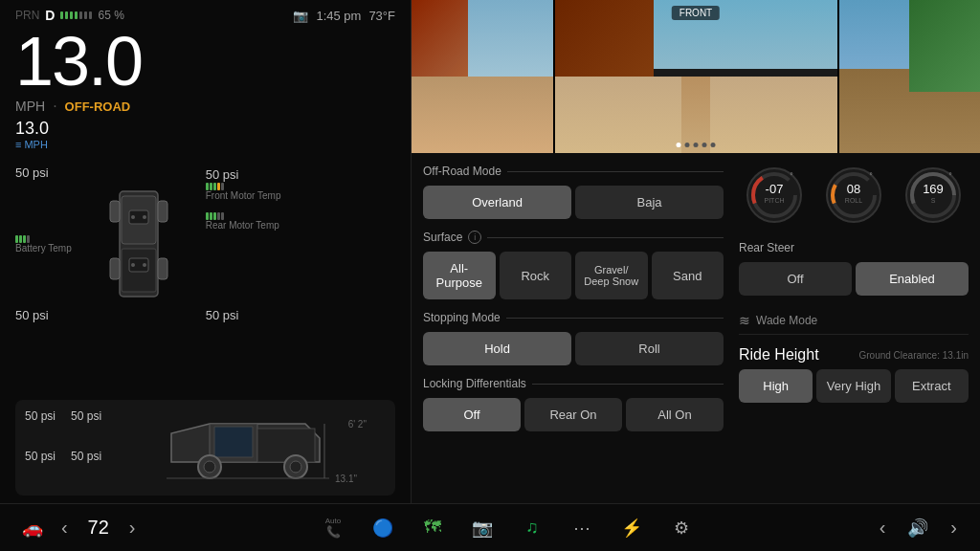 The height and width of the screenshot is (551, 980). I want to click on volume-icon: 🔊, so click(918, 528).